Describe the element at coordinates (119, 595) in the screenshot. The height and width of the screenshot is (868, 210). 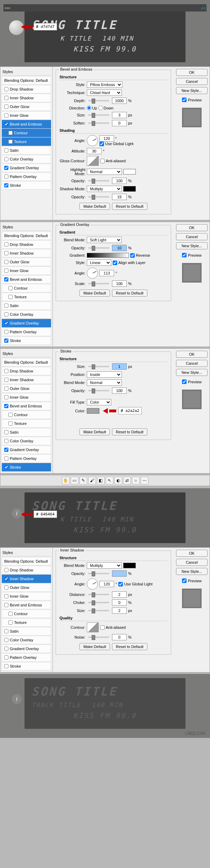
I see `distance-input` at that location.